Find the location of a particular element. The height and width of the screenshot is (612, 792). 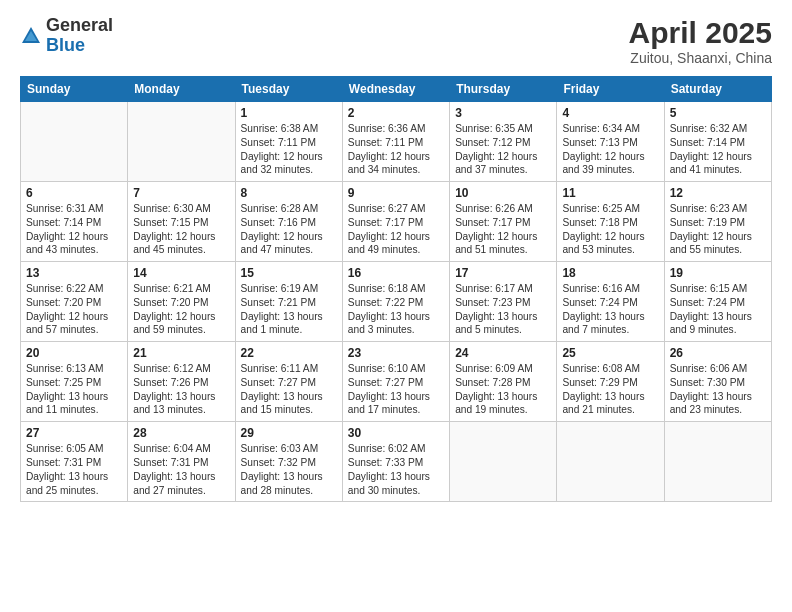

day-number: 12 is located at coordinates (718, 193).